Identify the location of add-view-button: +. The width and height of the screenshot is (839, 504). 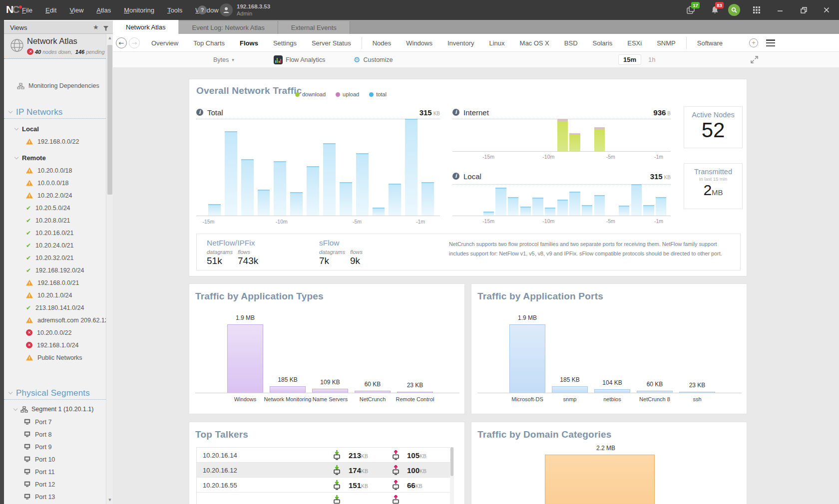
(754, 43).